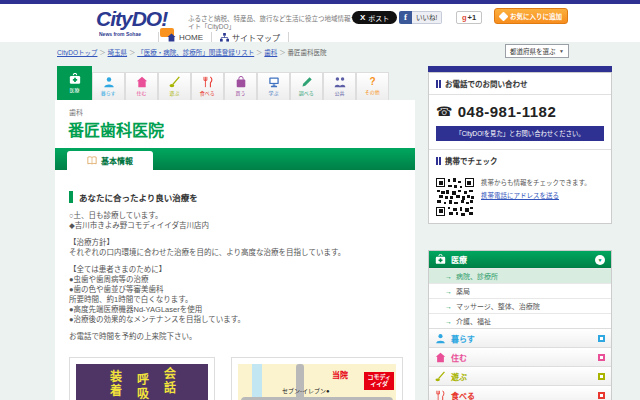 The image size is (640, 400). What do you see at coordinates (448, 322) in the screenshot?
I see `arrow-right-icon: →` at bounding box center [448, 322].